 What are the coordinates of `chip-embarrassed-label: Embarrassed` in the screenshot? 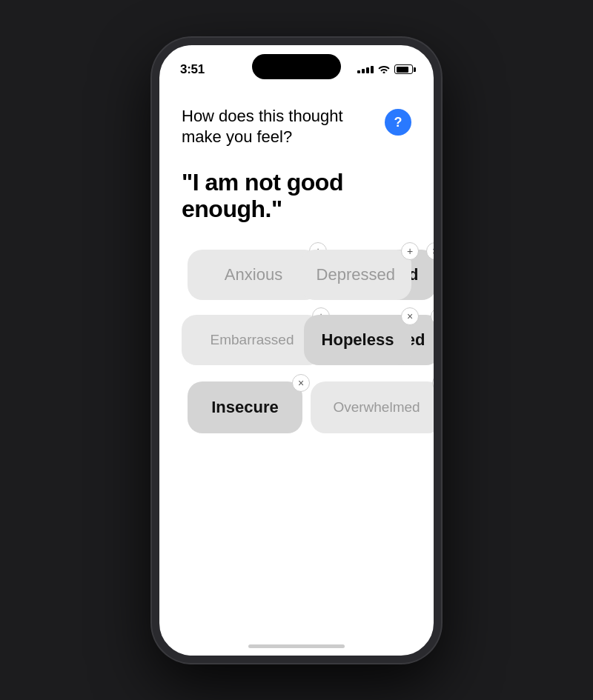 It's located at (252, 340).